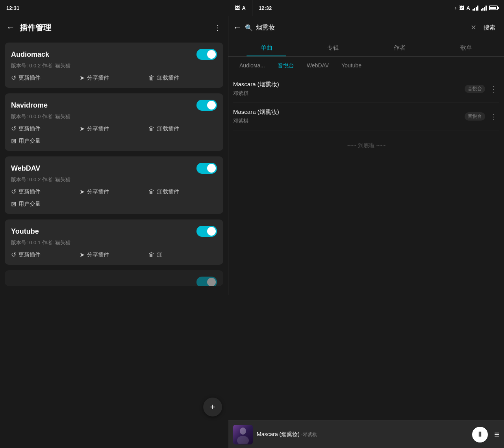 The height and width of the screenshot is (448, 504). I want to click on search-header: ← 🔍 烟熏妆 ✕ 搜索, so click(366, 28).